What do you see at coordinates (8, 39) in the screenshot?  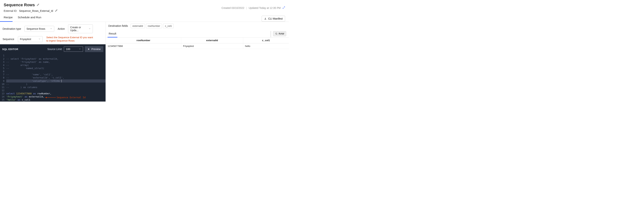 I see `sequence-label: Sequence` at bounding box center [8, 39].